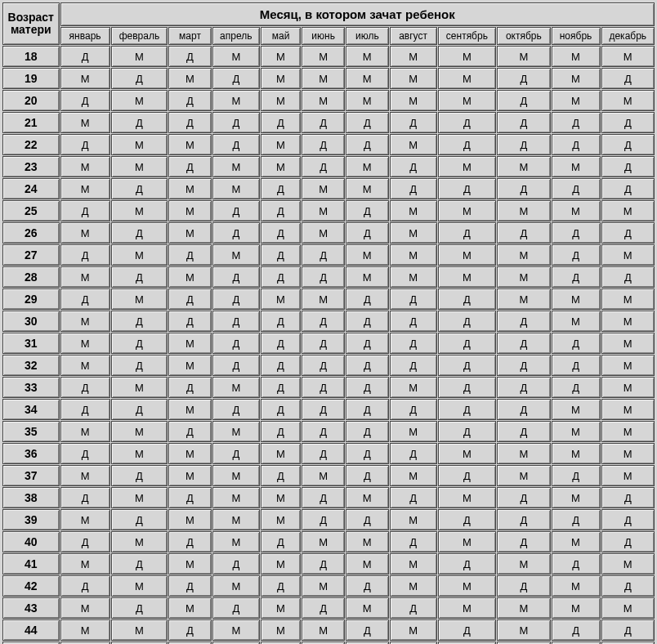 The width and height of the screenshot is (657, 644). What do you see at coordinates (328, 630) in the screenshot?
I see `table-row: 44ММДМММДМДМДД` at bounding box center [328, 630].